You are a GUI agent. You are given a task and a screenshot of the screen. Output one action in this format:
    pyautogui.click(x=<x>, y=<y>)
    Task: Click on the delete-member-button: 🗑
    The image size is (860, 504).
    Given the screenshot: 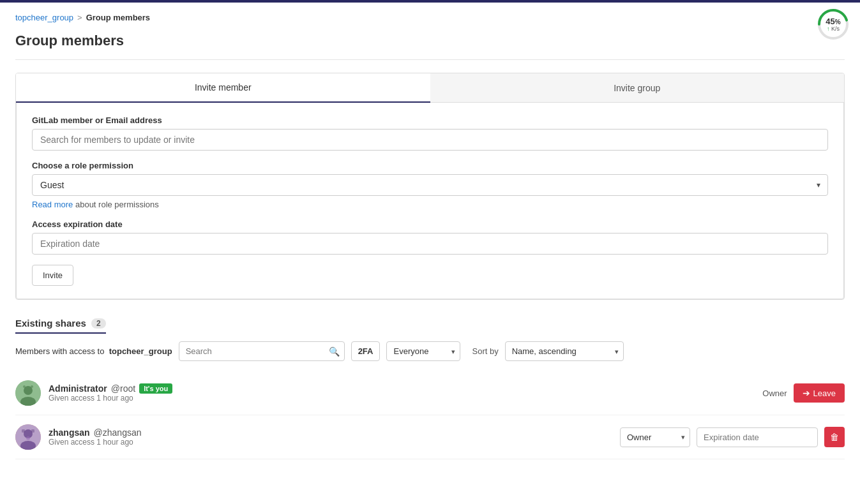 What is the action you would take?
    pyautogui.click(x=834, y=437)
    